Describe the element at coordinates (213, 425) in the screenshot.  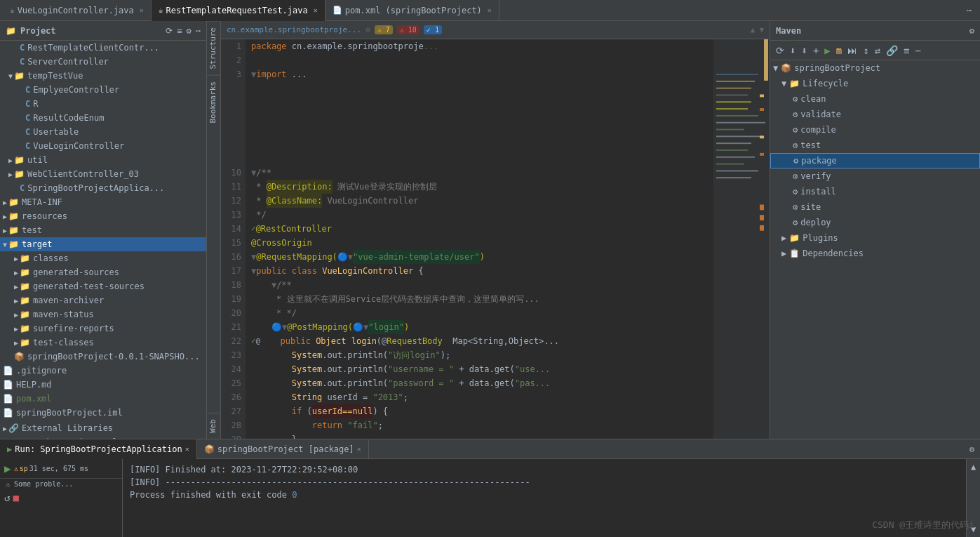
I see `web-tab: Web` at that location.